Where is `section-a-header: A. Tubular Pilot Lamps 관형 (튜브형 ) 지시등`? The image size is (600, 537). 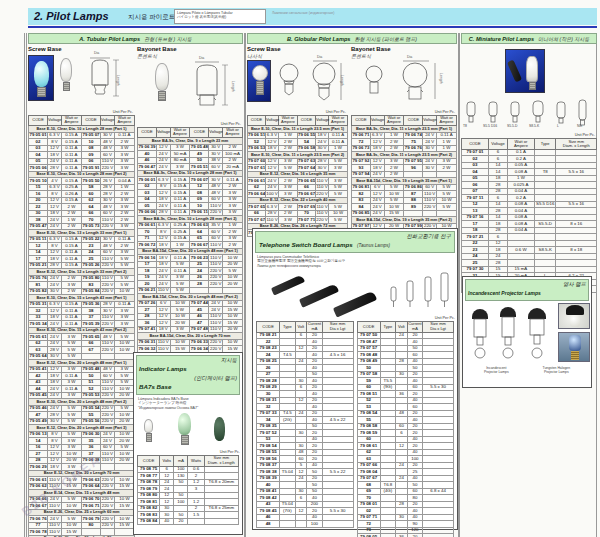 section-a-header: A. Tubular Pilot Lamps 관형 (튜브형 ) 지시등 is located at coordinates (136, 38).